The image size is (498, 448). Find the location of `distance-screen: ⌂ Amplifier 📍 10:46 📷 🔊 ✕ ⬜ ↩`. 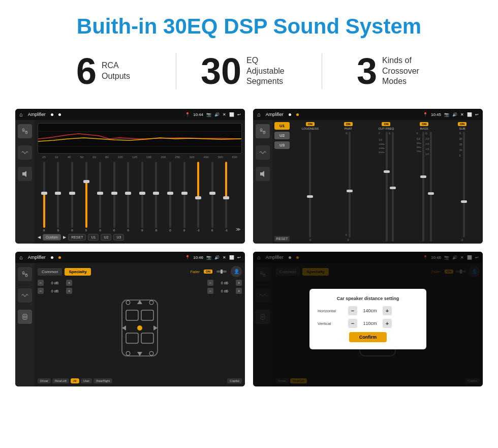

distance-screen: ⌂ Amplifier 📍 10:46 📷 🔊 ✕ ⬜ ↩ is located at coordinates (368, 319).